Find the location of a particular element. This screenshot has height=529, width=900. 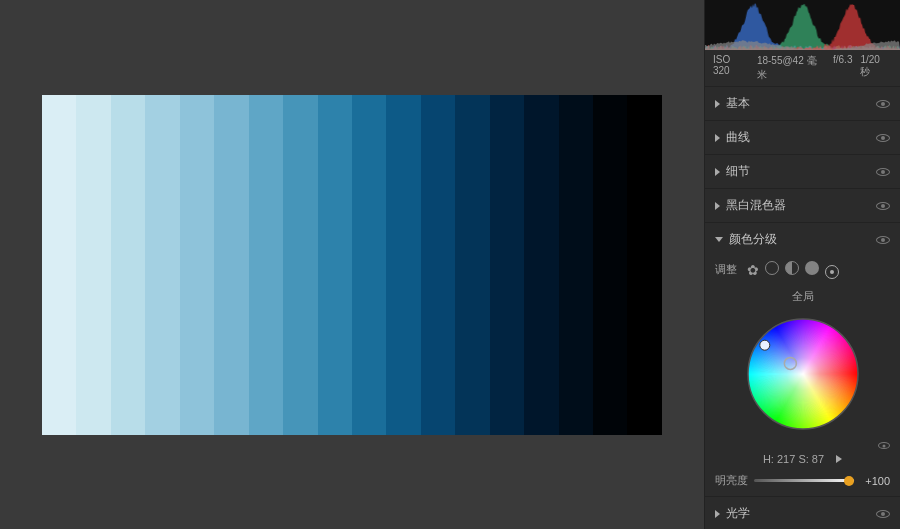

global-label: 全局 is located at coordinates (802, 298).